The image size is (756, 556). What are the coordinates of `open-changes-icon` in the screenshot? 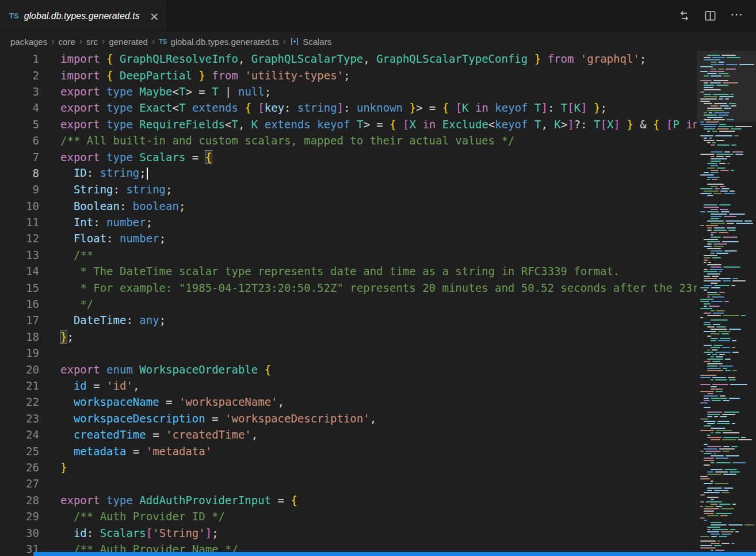 It's located at (685, 16).